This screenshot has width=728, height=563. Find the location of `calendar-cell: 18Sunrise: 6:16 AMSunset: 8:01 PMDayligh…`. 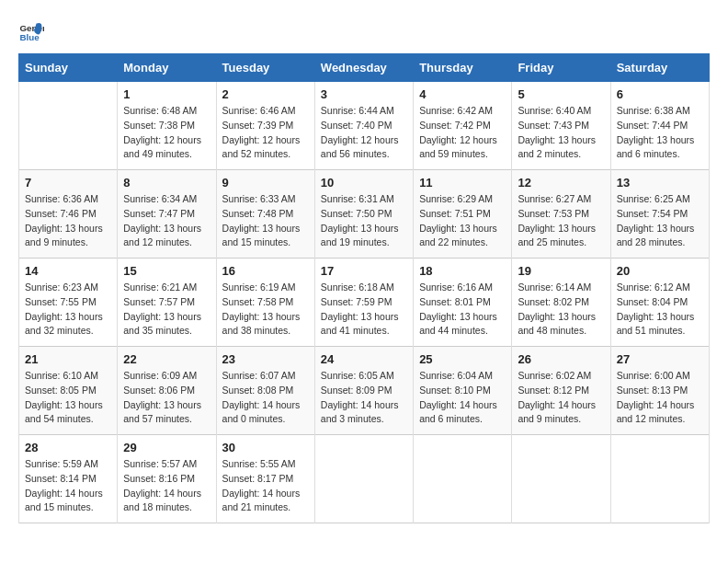

calendar-cell: 18Sunrise: 6:16 AMSunset: 8:01 PMDayligh… is located at coordinates (463, 303).